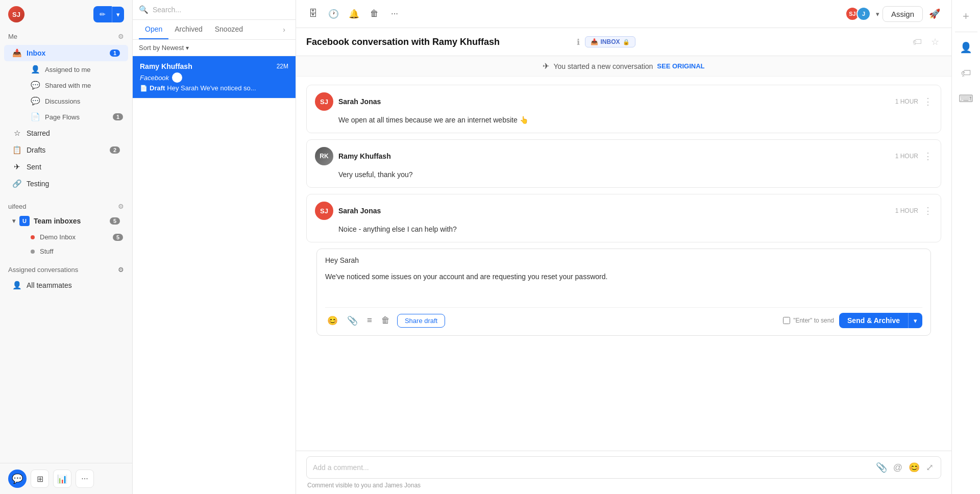  What do you see at coordinates (66, 93) in the screenshot?
I see `inbox-subnav: 👤 Assigned to me 💬 Shared with me 💬 Disc…` at bounding box center [66, 93].